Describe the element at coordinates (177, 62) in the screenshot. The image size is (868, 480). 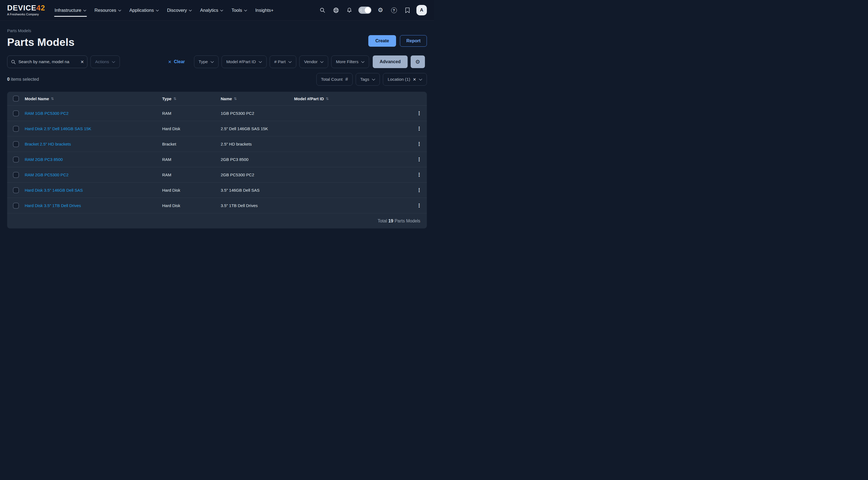
I see `clear-filters-button: × Clear` at that location.